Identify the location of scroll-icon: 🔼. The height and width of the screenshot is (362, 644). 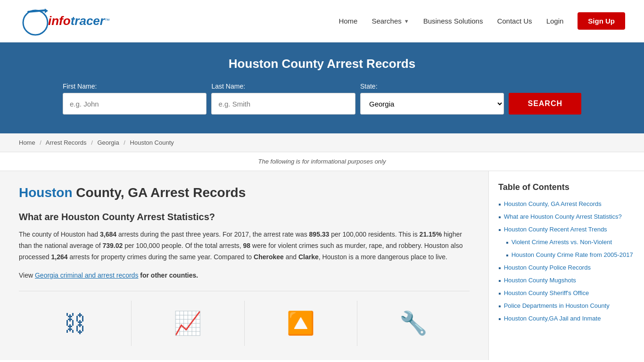
(301, 323).